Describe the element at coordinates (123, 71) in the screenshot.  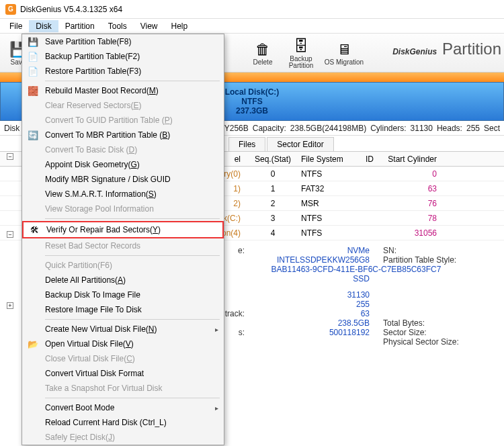
I see `menu-item: 📄Restore Partition Table(F3)` at that location.